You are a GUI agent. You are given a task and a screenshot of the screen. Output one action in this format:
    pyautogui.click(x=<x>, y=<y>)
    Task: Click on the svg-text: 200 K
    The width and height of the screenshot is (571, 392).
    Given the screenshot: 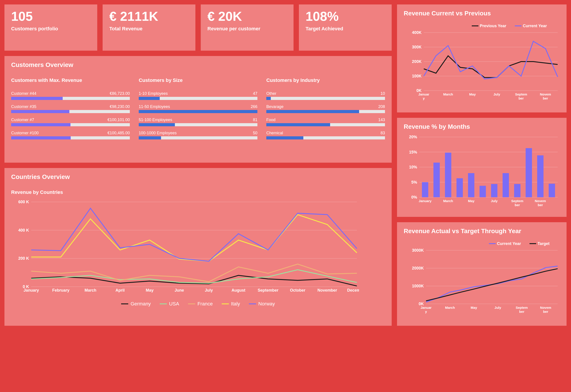 What is the action you would take?
    pyautogui.click(x=24, y=259)
    